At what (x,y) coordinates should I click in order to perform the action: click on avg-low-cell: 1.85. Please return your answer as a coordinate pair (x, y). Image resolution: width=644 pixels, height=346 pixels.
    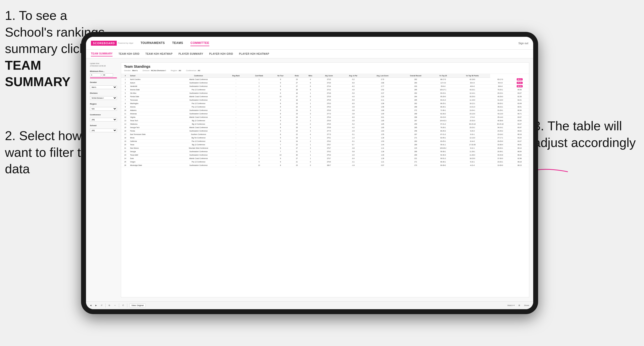
    Looking at the image, I should click on (382, 128).